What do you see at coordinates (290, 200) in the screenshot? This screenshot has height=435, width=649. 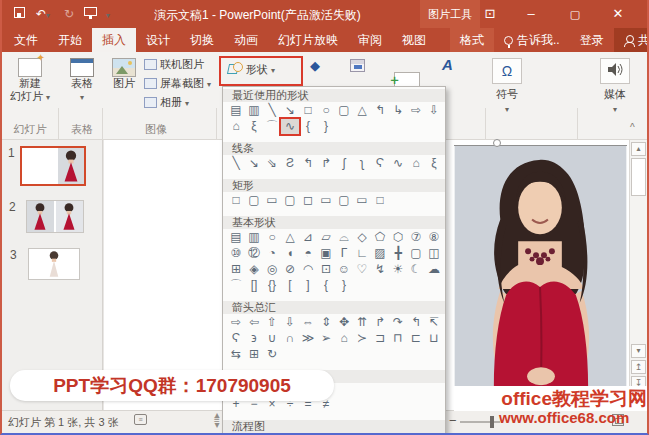 I see `shape-snip-same-side-corner-rectangle: ▢` at bounding box center [290, 200].